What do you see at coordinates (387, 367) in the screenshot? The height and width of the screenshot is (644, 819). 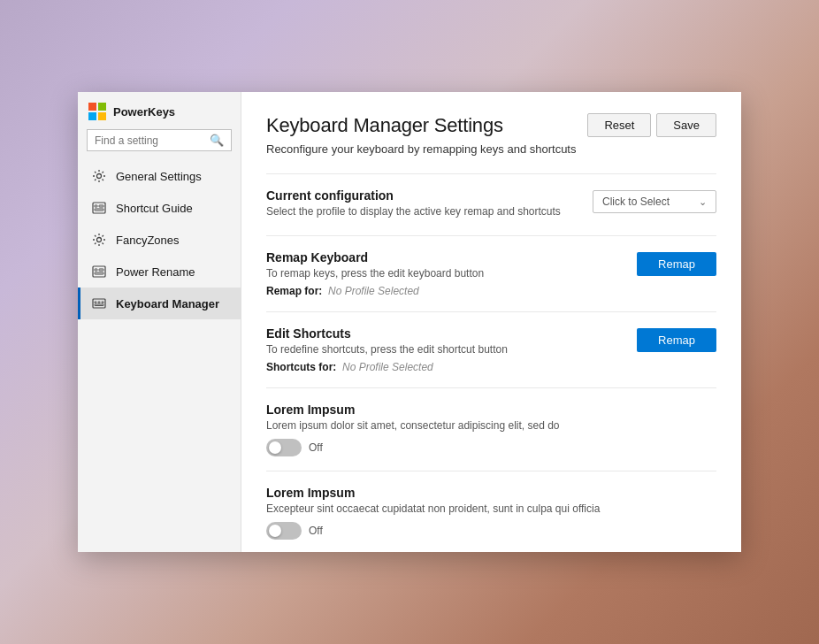 I see `shortcuts-for-value: No Profile Selected` at bounding box center [387, 367].